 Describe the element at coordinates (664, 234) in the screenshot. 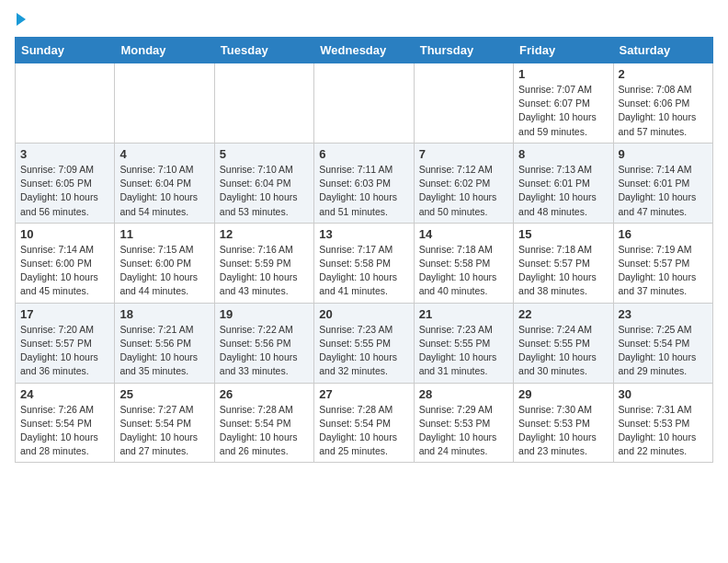

I see `day-number: 16` at that location.